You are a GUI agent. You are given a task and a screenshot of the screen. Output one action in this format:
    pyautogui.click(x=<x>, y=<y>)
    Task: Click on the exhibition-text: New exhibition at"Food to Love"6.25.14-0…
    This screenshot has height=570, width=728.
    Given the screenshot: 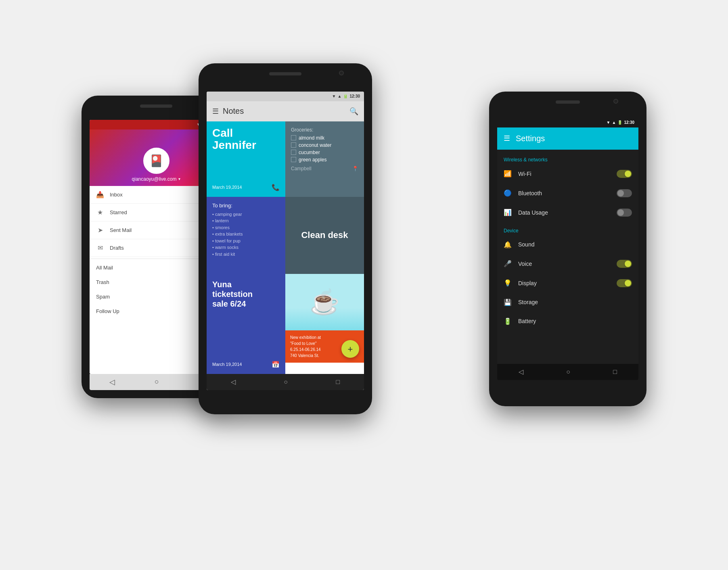 What is the action you would take?
    pyautogui.click(x=305, y=347)
    